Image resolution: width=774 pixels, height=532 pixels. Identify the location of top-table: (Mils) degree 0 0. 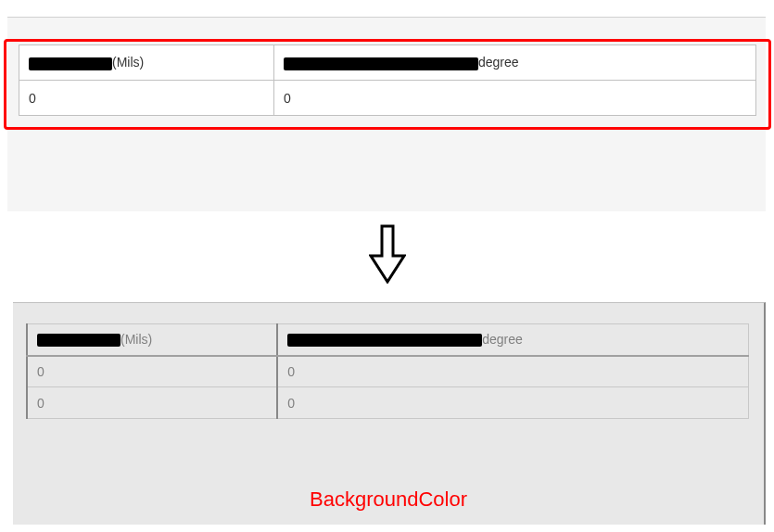
(387, 80).